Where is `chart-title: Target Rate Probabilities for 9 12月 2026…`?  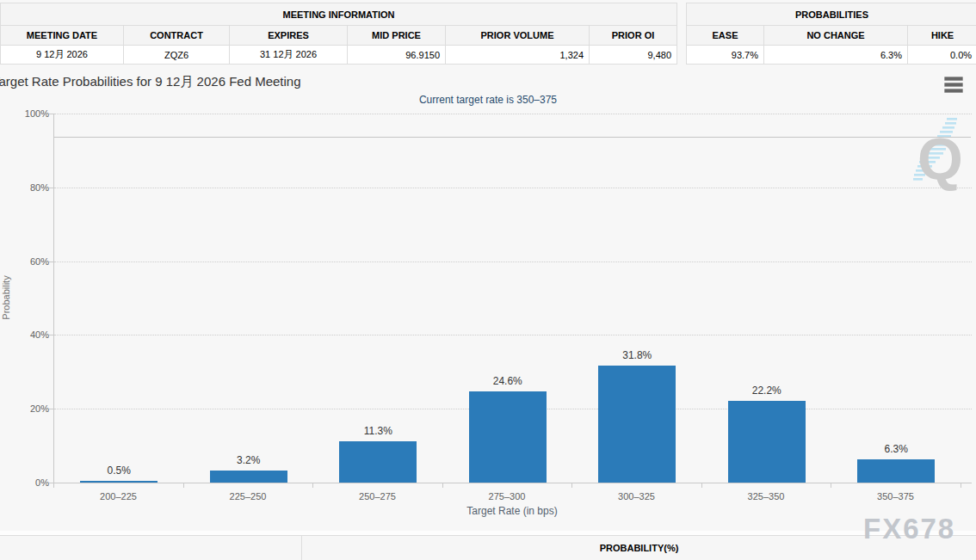 chart-title: Target Rate Probabilities for 9 12月 2026… is located at coordinates (151, 83).